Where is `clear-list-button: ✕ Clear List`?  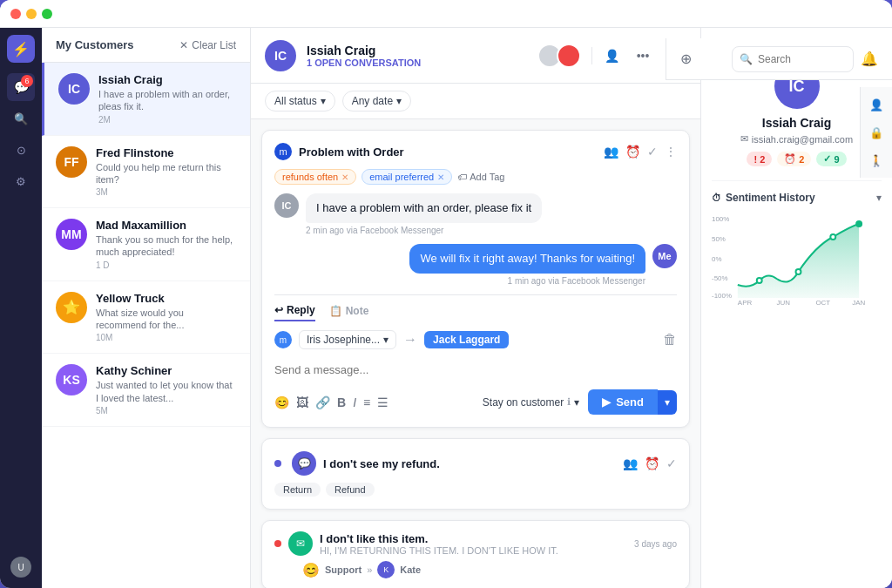
clear-list-button: ✕ Clear List is located at coordinates (207, 45).